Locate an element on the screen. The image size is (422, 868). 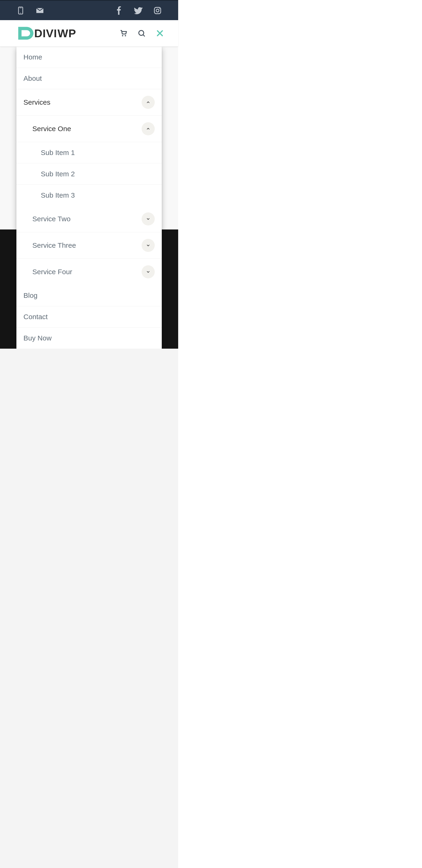
close-icon is located at coordinates (160, 33).